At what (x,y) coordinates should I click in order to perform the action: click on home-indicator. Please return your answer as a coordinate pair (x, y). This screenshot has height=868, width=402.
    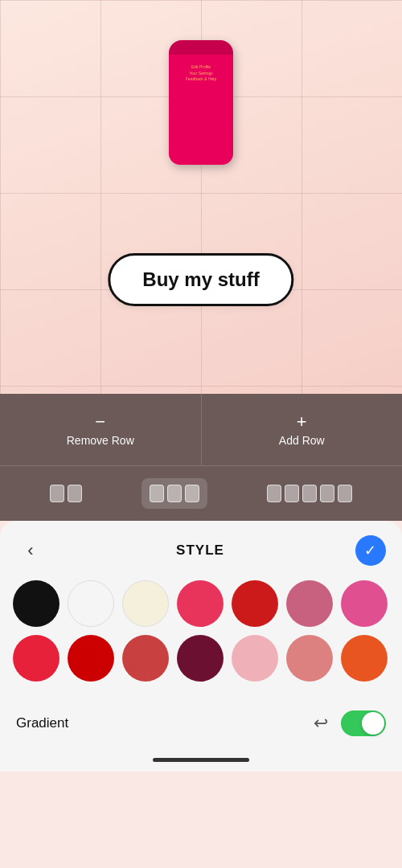
    Looking at the image, I should click on (201, 760).